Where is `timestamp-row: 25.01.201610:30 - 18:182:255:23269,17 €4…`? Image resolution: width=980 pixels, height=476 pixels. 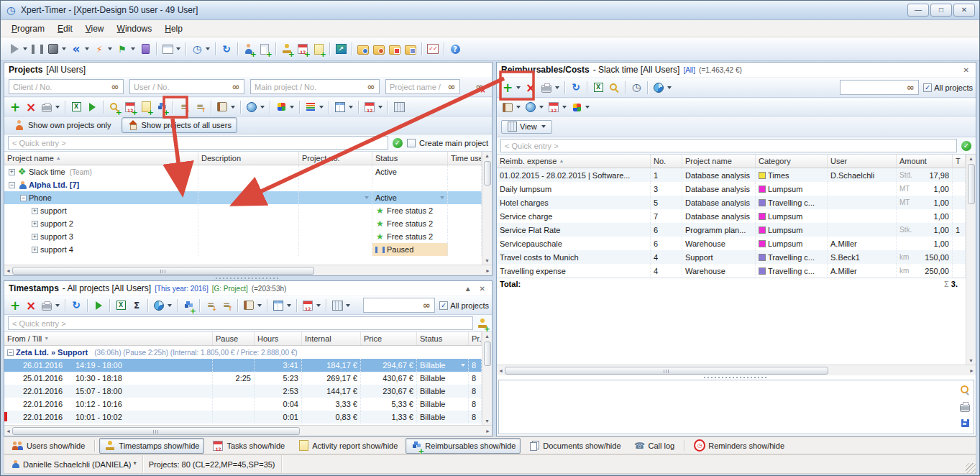
timestamp-row: 25.01.201610:30 - 18:182:255:23269,17 €4… is located at coordinates (243, 378).